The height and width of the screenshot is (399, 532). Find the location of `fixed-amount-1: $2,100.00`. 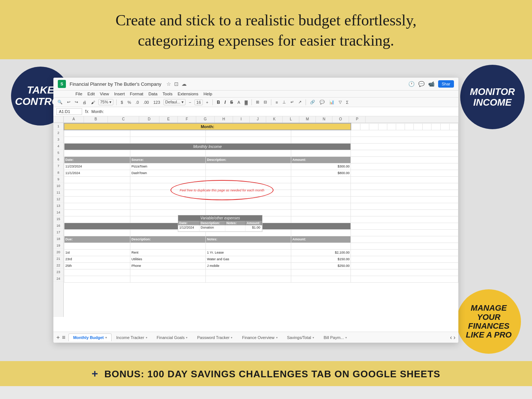

fixed-amount-1: $2,100.00 is located at coordinates (321, 253).